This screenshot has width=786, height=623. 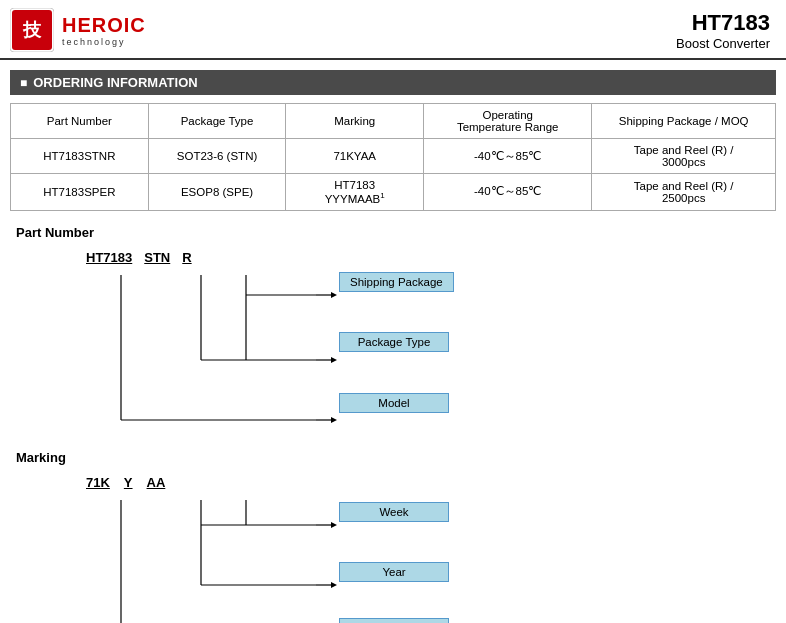 I want to click on marking-lines-svg, so click(x=296, y=559).